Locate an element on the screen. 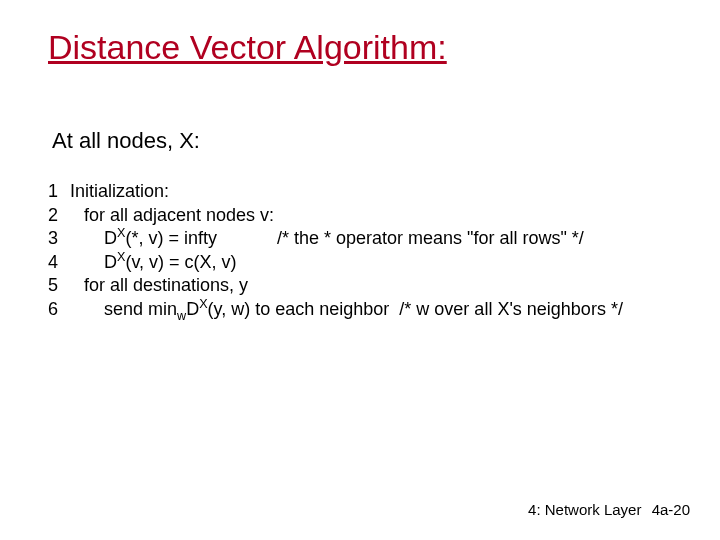 The width and height of the screenshot is (720, 540). slide-subtitle: At all nodes, X: is located at coordinates (126, 141).